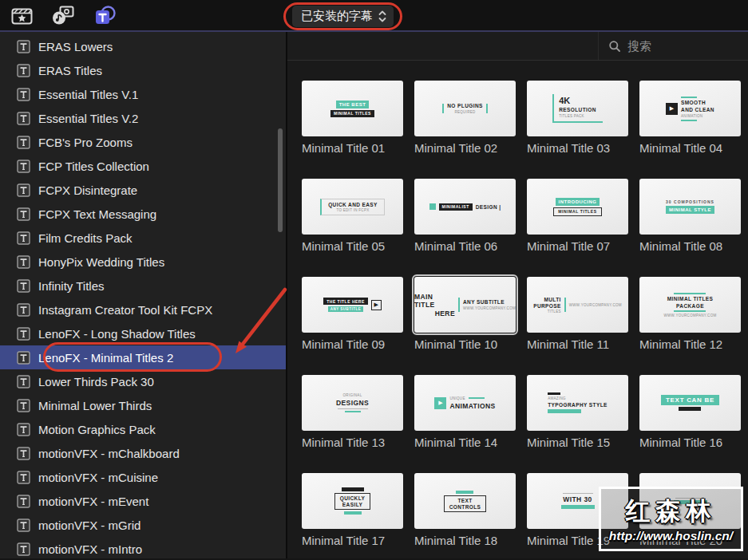 The width and height of the screenshot is (748, 560). I want to click on title-thumbnail-minimal-title-01: THE BESTMINIMAL TITLESMinimal Title 01, so click(353, 118).